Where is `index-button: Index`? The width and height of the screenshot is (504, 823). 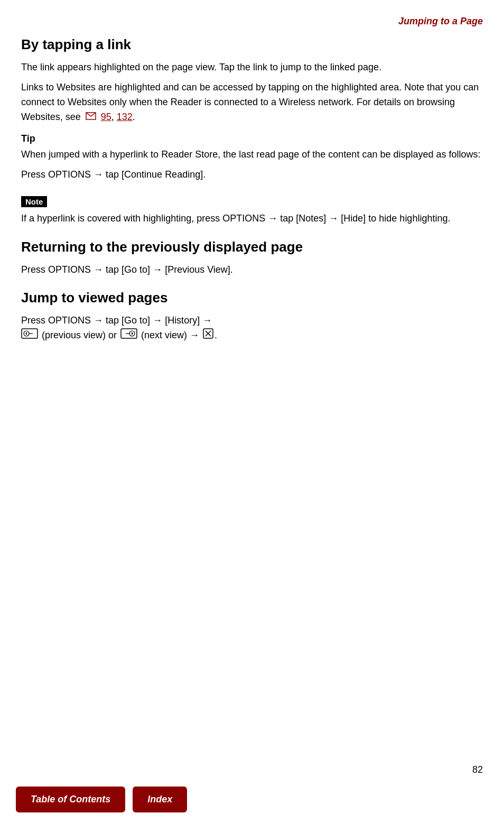
index-button: Index is located at coordinates (160, 799).